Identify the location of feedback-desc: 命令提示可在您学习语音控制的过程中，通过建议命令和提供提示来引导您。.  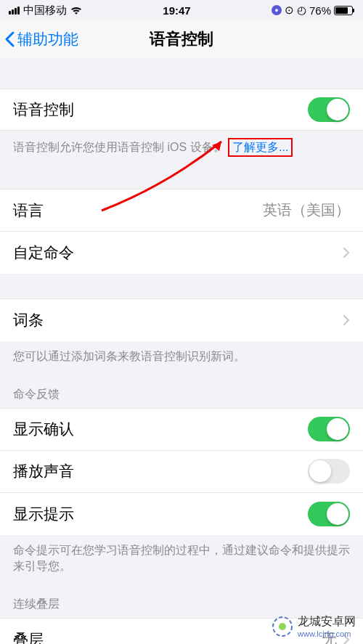
(182, 559).